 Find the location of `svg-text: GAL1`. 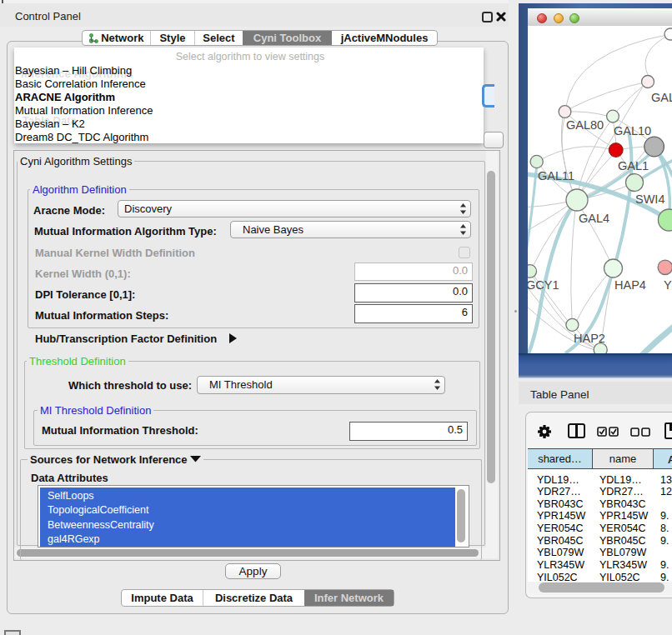

svg-text: GAL1 is located at coordinates (634, 166).